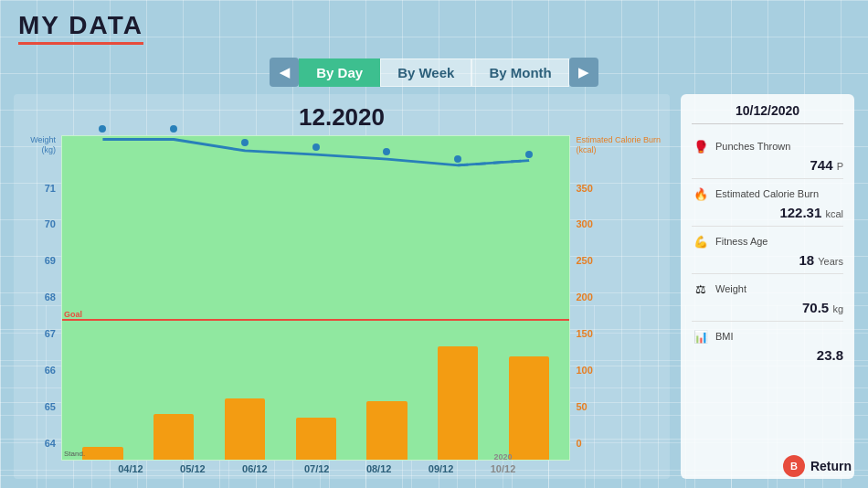  What do you see at coordinates (255, 469) in the screenshot?
I see `x-tick-2: 06/12` at bounding box center [255, 469].